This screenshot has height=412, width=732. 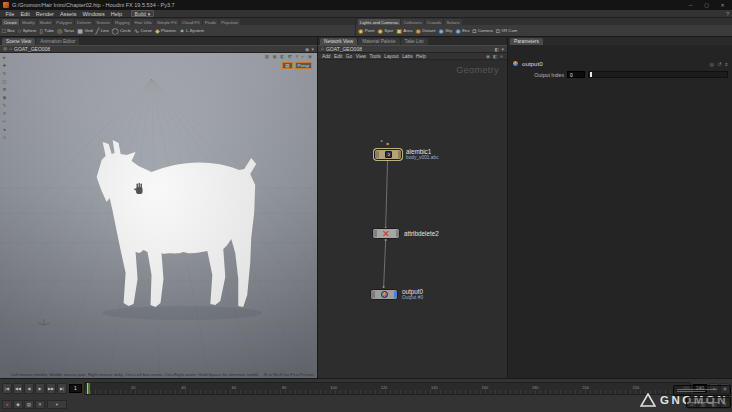 What do you see at coordinates (4, 82) in the screenshot?
I see `scale-tool-icon: ◱` at bounding box center [4, 82].